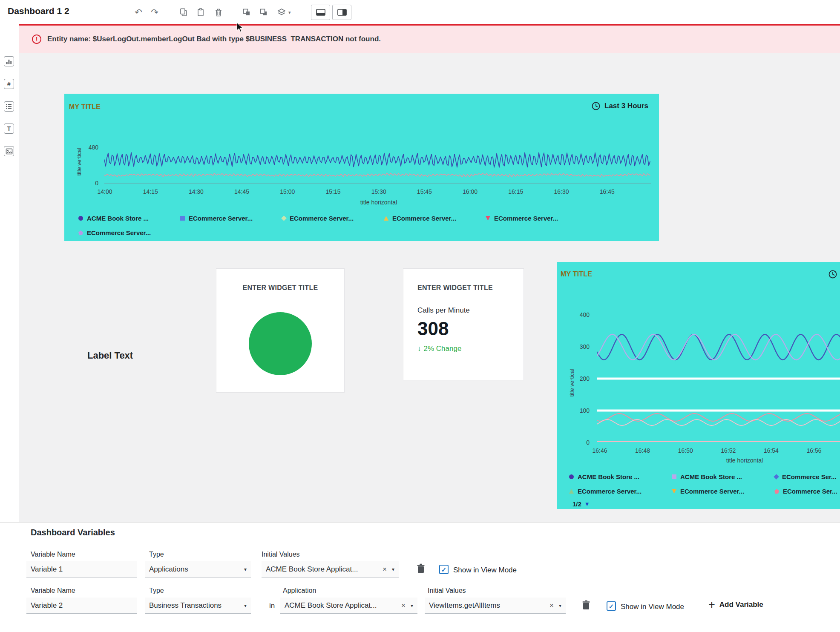 The image size is (840, 632). What do you see at coordinates (82, 606) in the screenshot?
I see `input-value: Variable 2` at bounding box center [82, 606].